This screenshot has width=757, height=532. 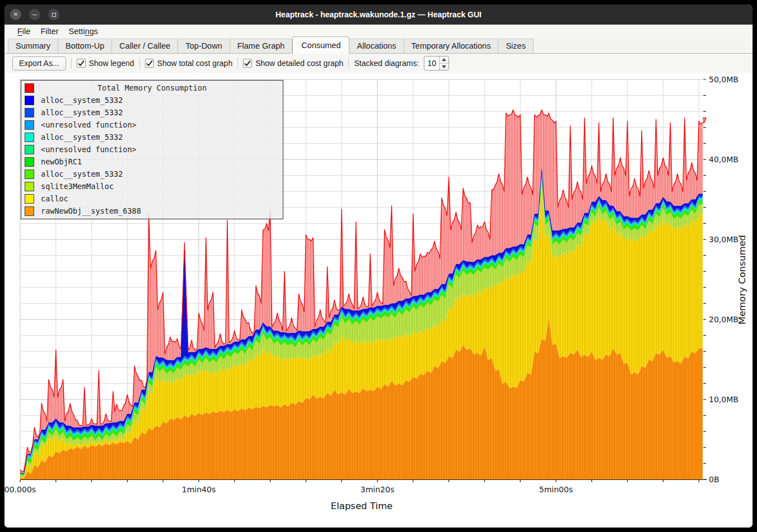 What do you see at coordinates (62, 162) in the screenshot?
I see `legend-item-label: newObjRC1` at bounding box center [62, 162].